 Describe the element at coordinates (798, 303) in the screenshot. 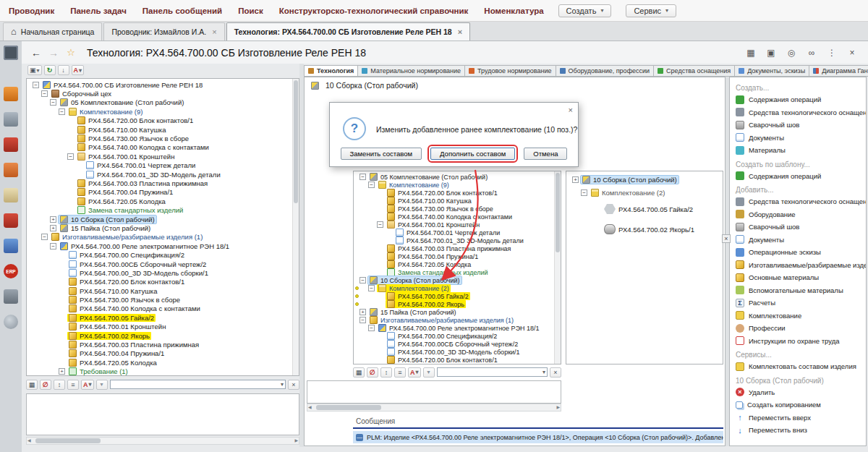

I see `action-calc: ΣРасчеты` at that location.